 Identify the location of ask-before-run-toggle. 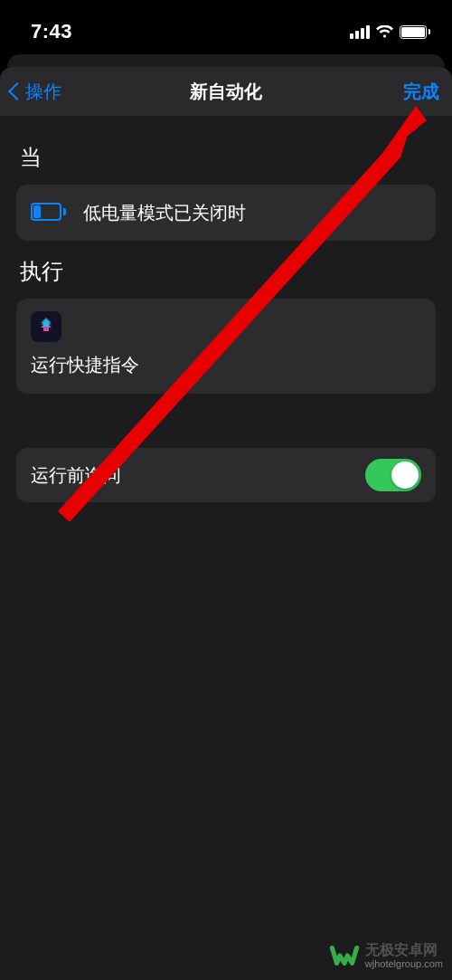
(393, 475).